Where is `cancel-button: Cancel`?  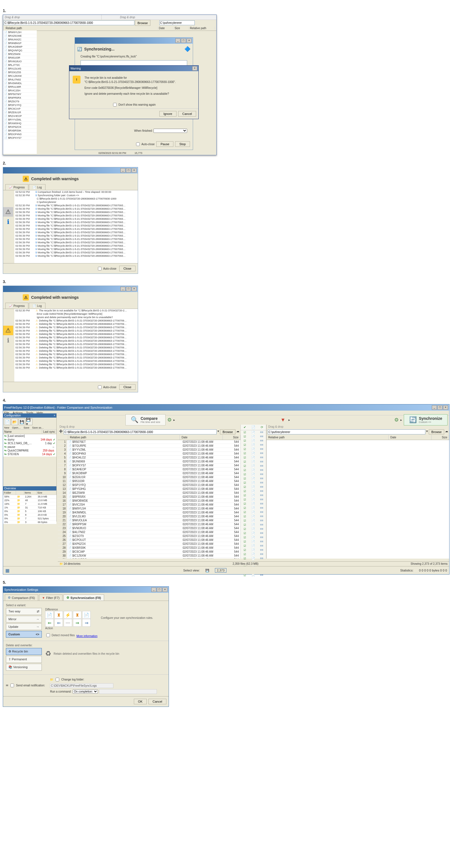
cancel-button: Cancel is located at coordinates (187, 114).